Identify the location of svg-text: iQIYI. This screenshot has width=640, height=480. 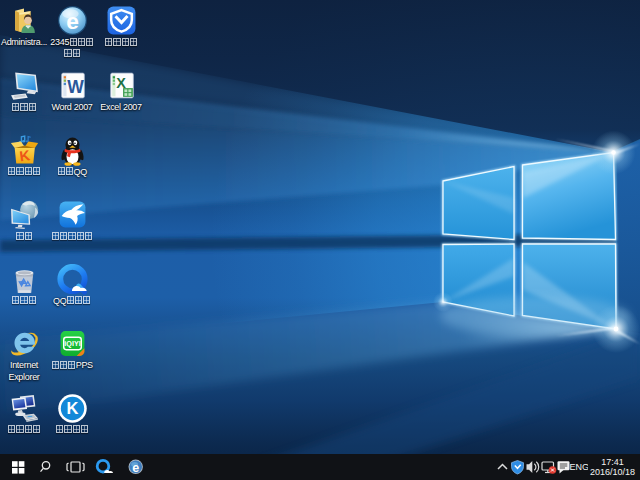
(72, 344).